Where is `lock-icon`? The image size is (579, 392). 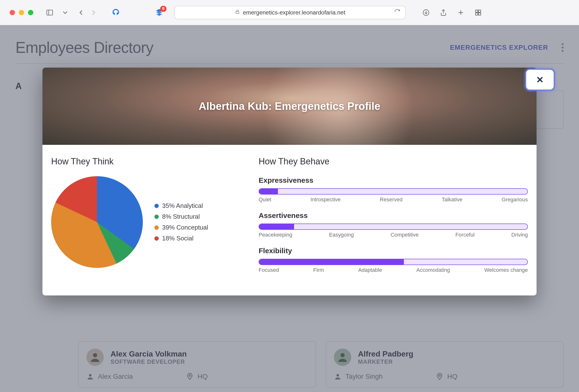 lock-icon is located at coordinates (237, 12).